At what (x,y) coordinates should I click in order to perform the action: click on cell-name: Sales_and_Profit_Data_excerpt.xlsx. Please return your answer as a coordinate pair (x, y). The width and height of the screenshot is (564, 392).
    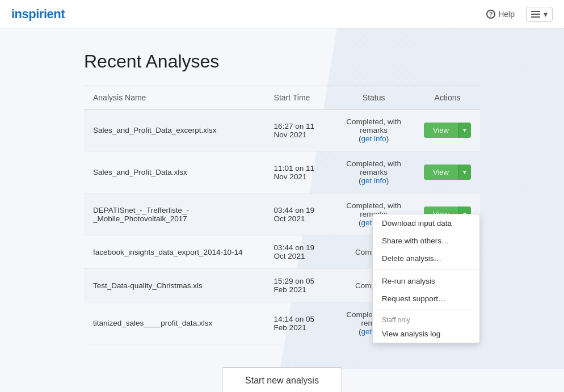
    Looking at the image, I should click on (175, 130).